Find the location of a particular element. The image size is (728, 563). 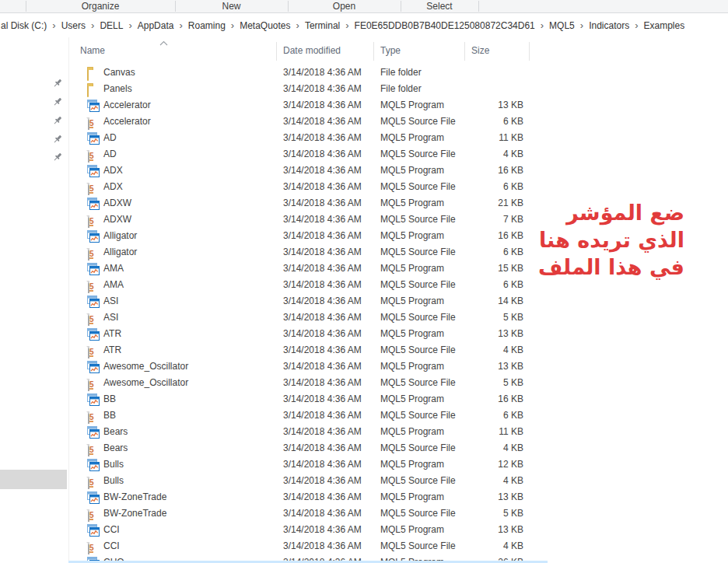

breadcrumb-item: al Disk (C:) is located at coordinates (23, 26).